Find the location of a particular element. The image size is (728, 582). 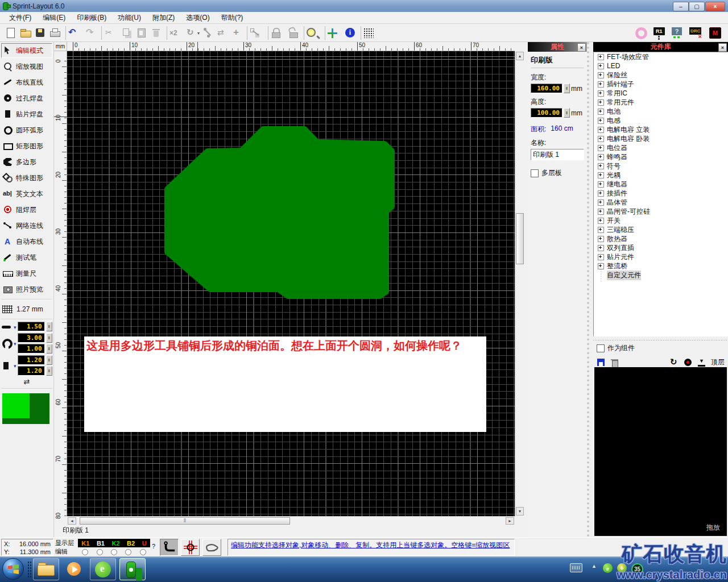

scroll-left-icon: ◄ is located at coordinates (72, 521).